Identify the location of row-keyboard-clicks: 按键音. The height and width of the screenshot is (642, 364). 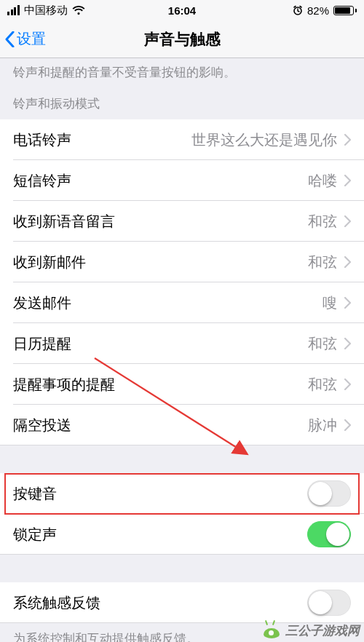
(182, 494).